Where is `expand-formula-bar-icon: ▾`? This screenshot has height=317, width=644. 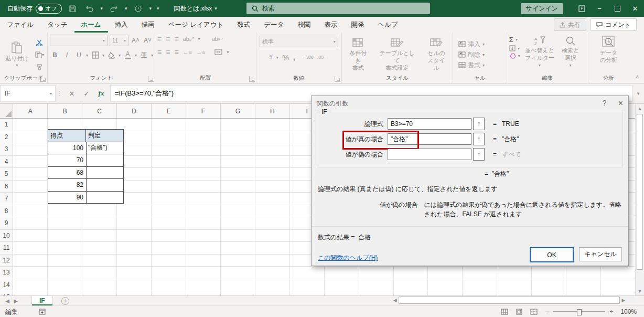
expand-formula-bar-icon: ▾ is located at coordinates (638, 93).